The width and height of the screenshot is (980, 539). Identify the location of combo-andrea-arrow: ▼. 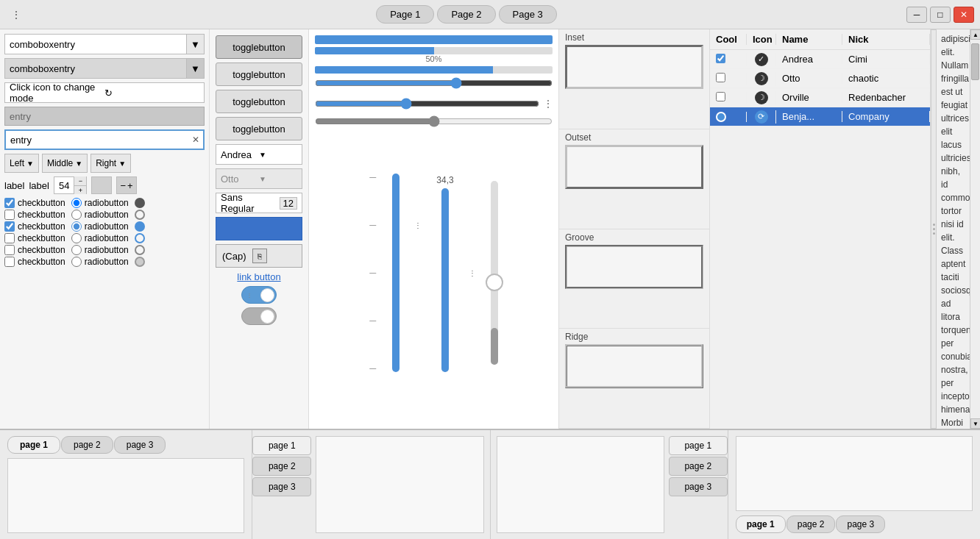
(278, 154).